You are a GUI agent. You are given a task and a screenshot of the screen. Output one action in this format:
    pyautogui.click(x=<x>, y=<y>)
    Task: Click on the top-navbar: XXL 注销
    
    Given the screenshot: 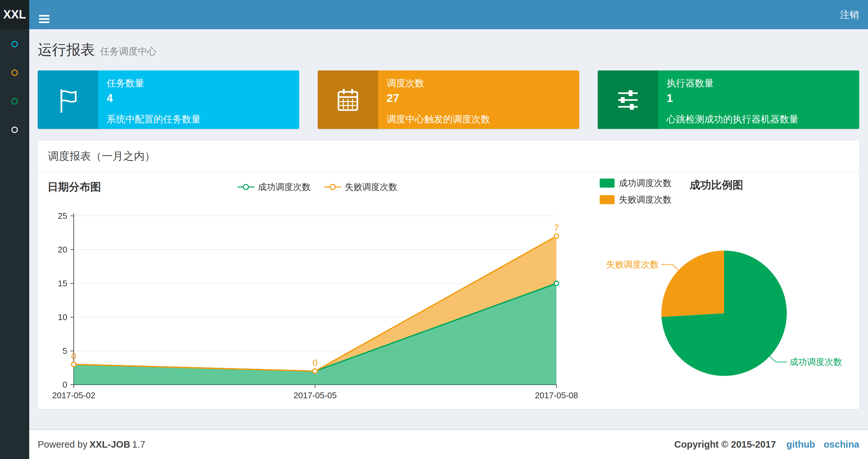 What is the action you would take?
    pyautogui.click(x=434, y=15)
    